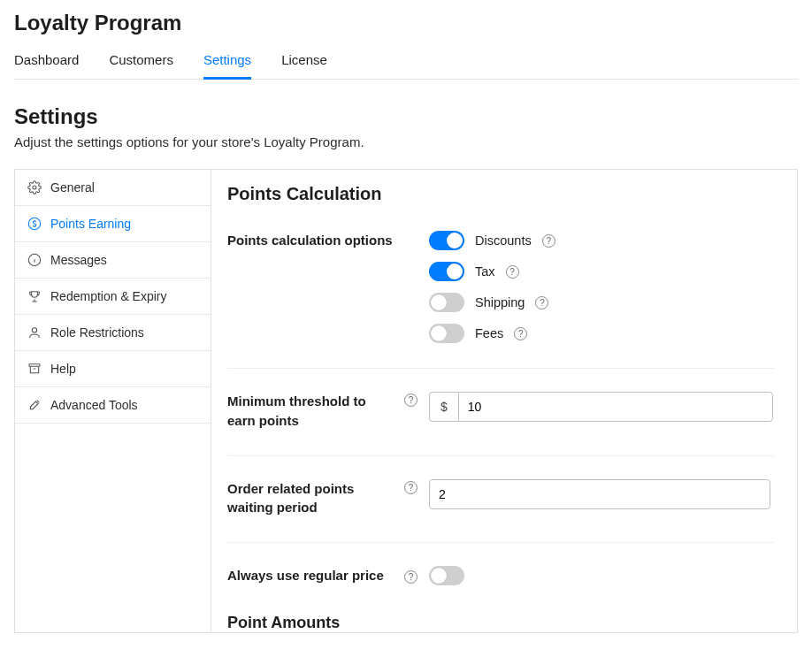 This screenshot has height=657, width=812. What do you see at coordinates (447, 241) in the screenshot?
I see `toggle-discounts` at bounding box center [447, 241].